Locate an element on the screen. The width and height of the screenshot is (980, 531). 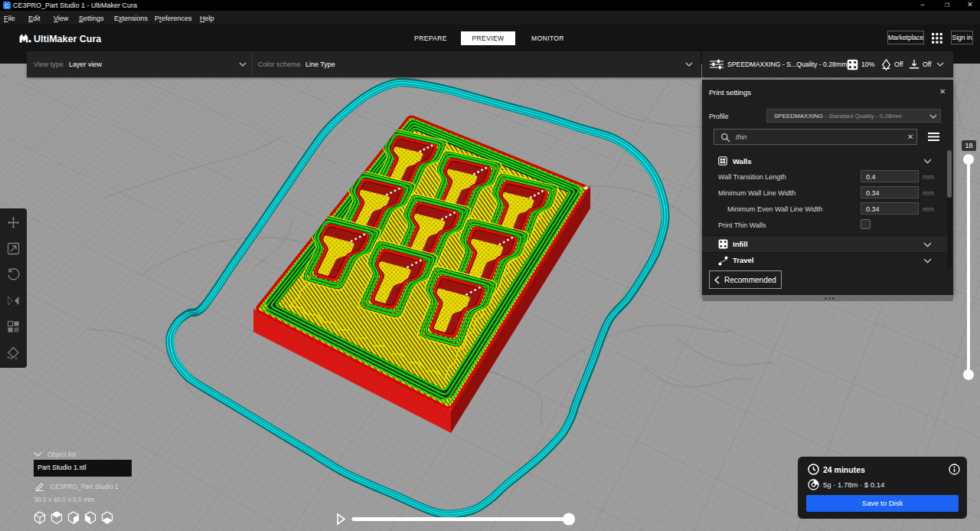
svg-text: C is located at coordinates (7, 6).